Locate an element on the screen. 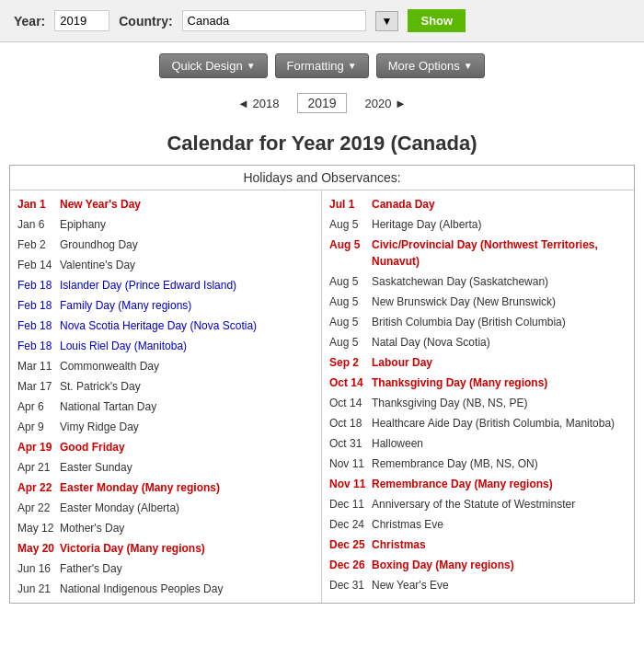  holiday-name: Groundhog Day is located at coordinates (187, 245).